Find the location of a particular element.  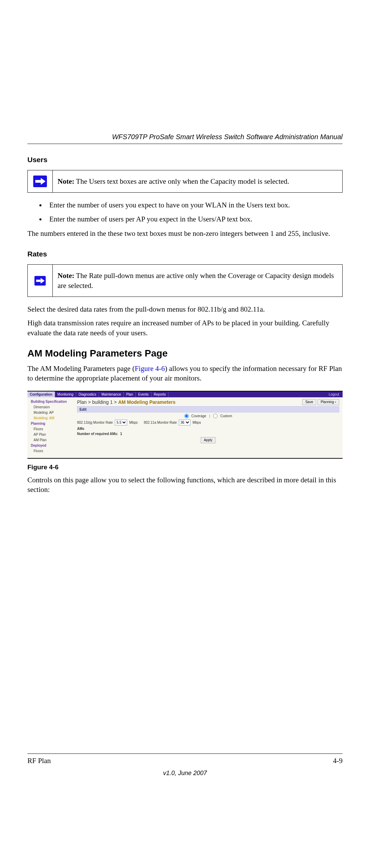

breadcrumb-current: AM Modeling Parameters is located at coordinates (147, 402).